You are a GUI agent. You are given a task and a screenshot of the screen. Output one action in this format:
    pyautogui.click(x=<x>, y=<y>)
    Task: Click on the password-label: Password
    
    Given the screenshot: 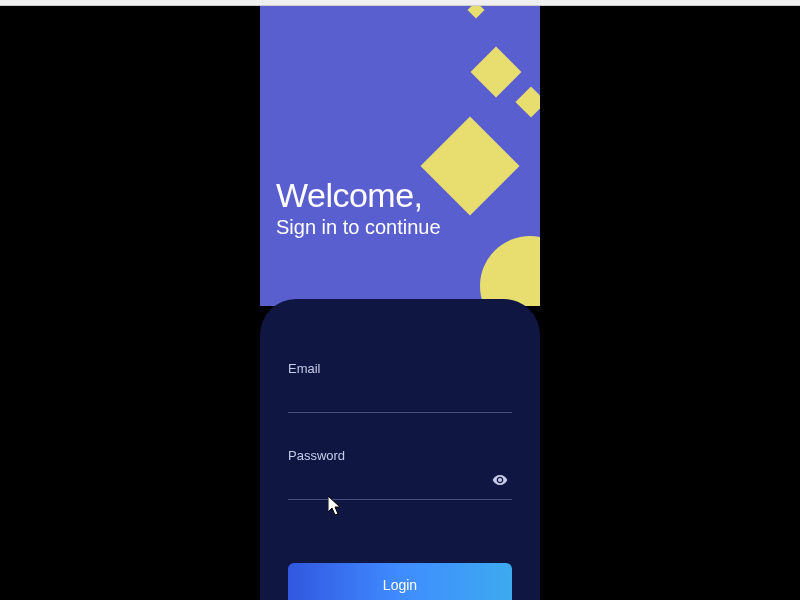 What is the action you would take?
    pyautogui.click(x=400, y=456)
    